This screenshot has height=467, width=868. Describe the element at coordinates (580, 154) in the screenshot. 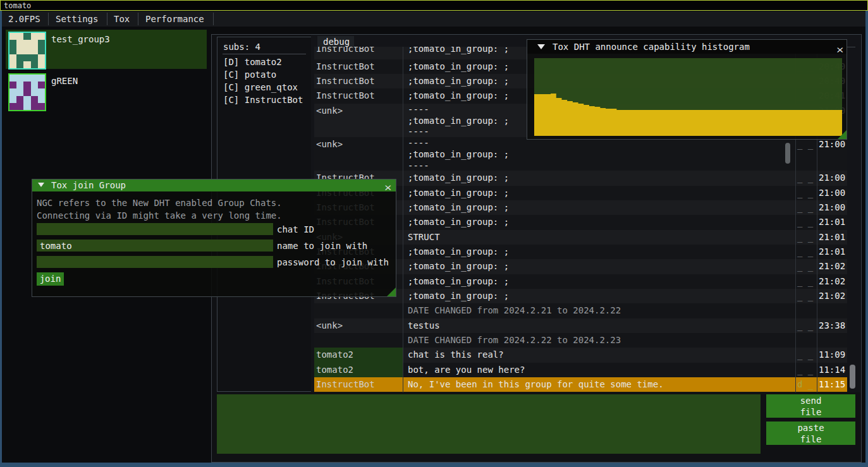

I see `message-row: <unk>---- ;tomato_in_group: ; ----_ _21:…` at that location.